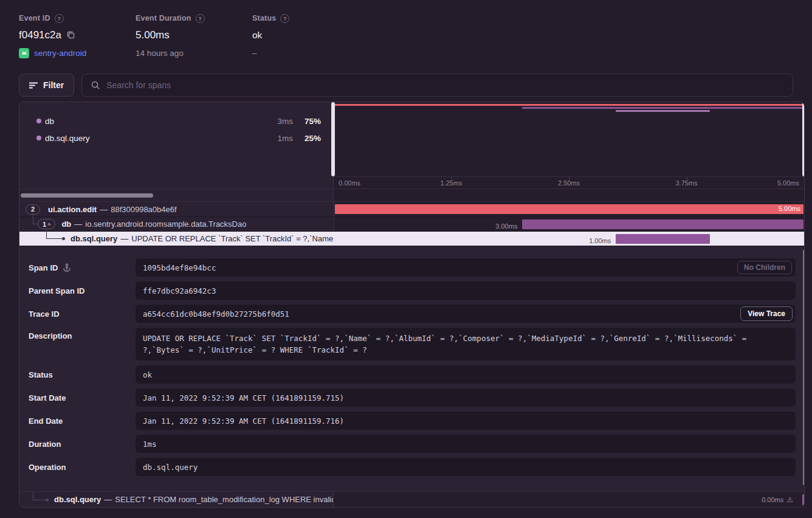  Describe the element at coordinates (412, 224) in the screenshot. I see `span-tree: 2 ui.action.edit—88f300998a0b4e6f 5.00ms…` at that location.